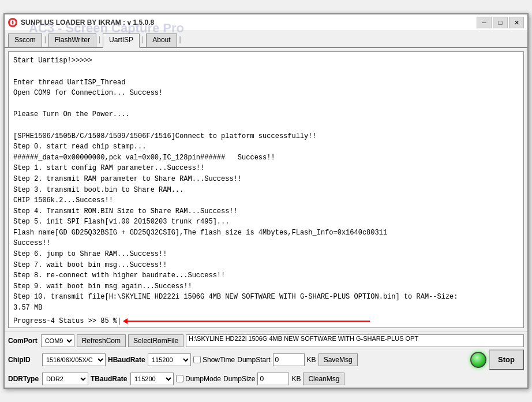  I want to click on window-title: SUNPLUS LOADER BY IKRAM : v 1.5.0.8, so click(88, 23).